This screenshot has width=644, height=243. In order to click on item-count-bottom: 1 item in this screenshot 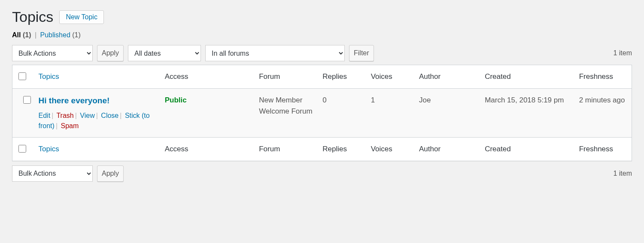, I will do `click(623, 174)`.